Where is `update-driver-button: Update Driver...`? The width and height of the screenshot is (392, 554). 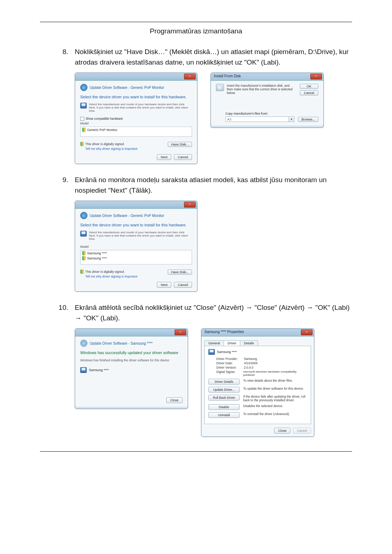 update-driver-button: Update Driver... is located at coordinates (224, 390).